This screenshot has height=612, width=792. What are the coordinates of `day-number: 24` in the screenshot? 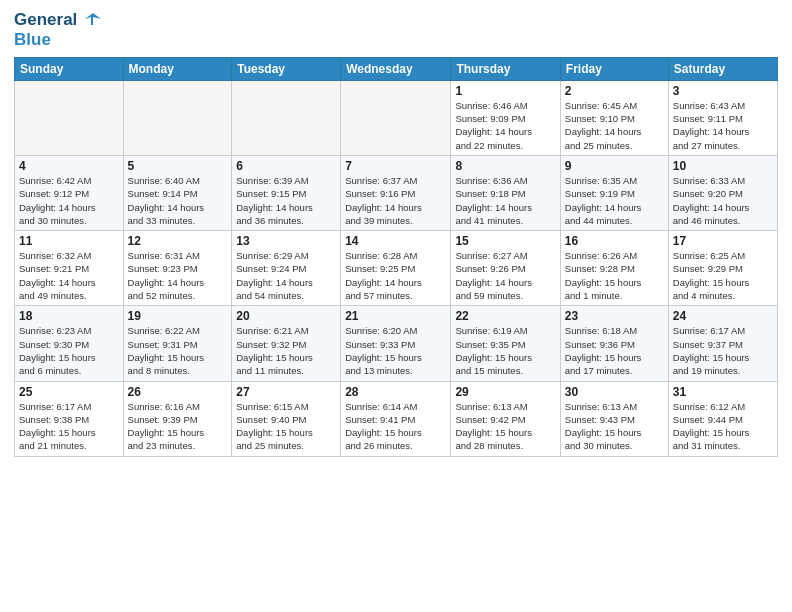 It's located at (723, 316).